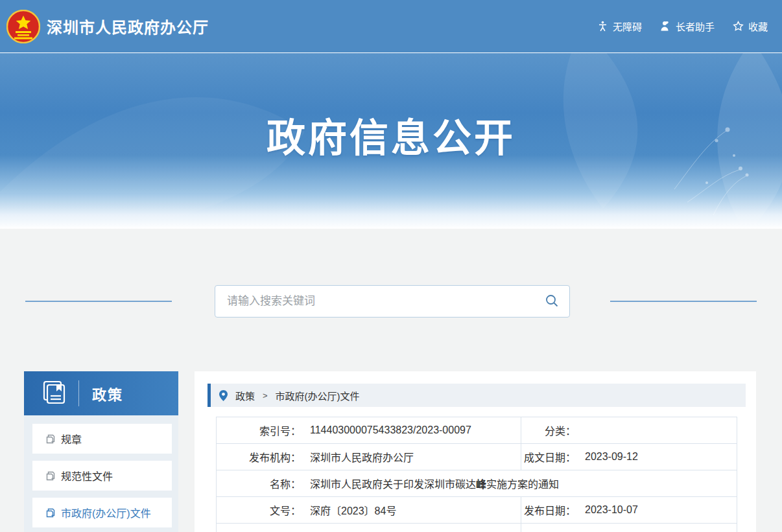  Describe the element at coordinates (611, 510) in the screenshot. I see `publish-date-value: 2023-10-07` at that location.